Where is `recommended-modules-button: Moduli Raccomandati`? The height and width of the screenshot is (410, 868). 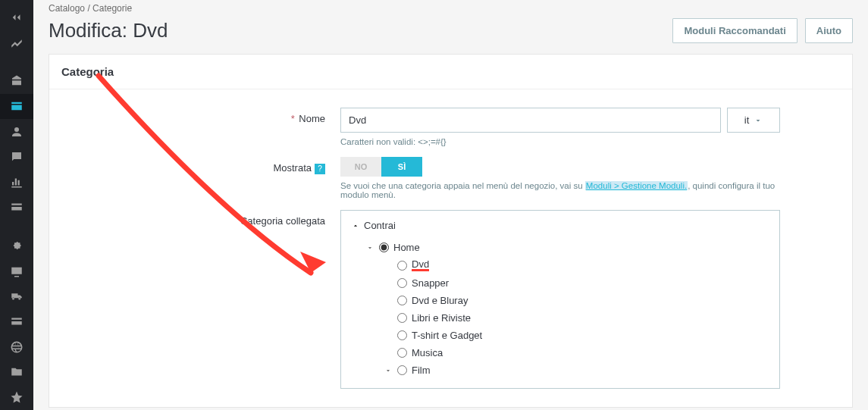
recommended-modules-button: Moduli Raccomandati is located at coordinates (735, 30).